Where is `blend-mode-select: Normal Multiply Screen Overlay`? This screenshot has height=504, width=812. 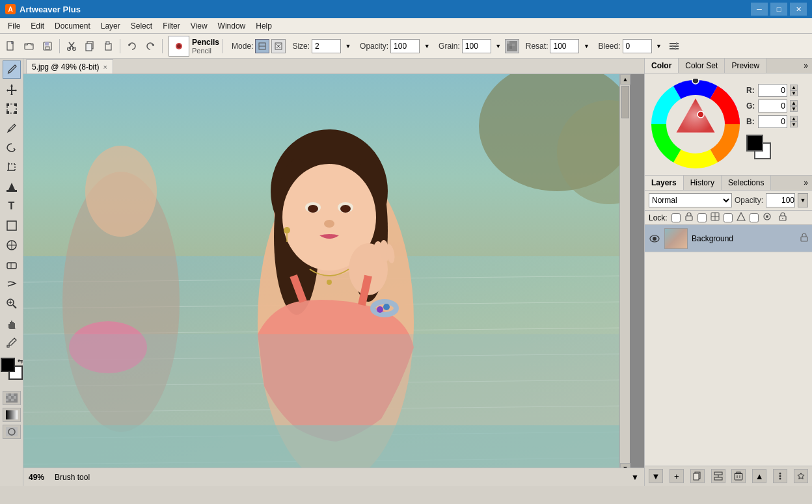 blend-mode-select: Normal Multiply Screen Overlay is located at coordinates (690, 200).